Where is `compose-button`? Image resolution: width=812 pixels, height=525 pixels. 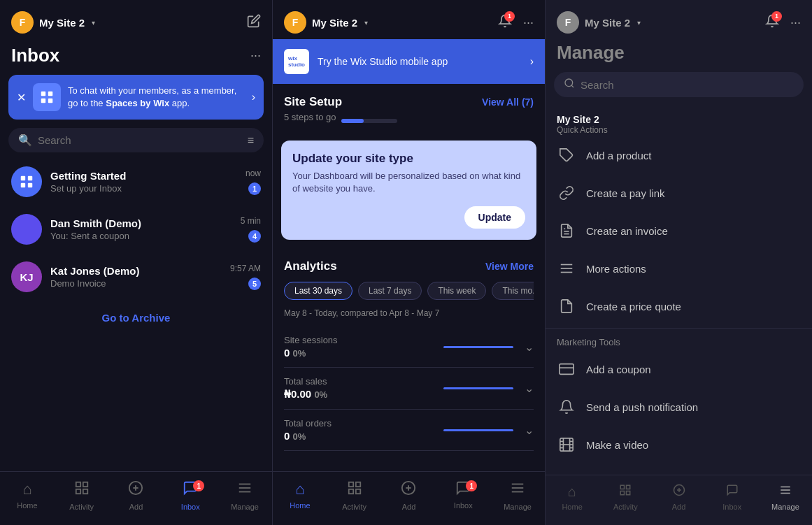 compose-button is located at coordinates (254, 22).